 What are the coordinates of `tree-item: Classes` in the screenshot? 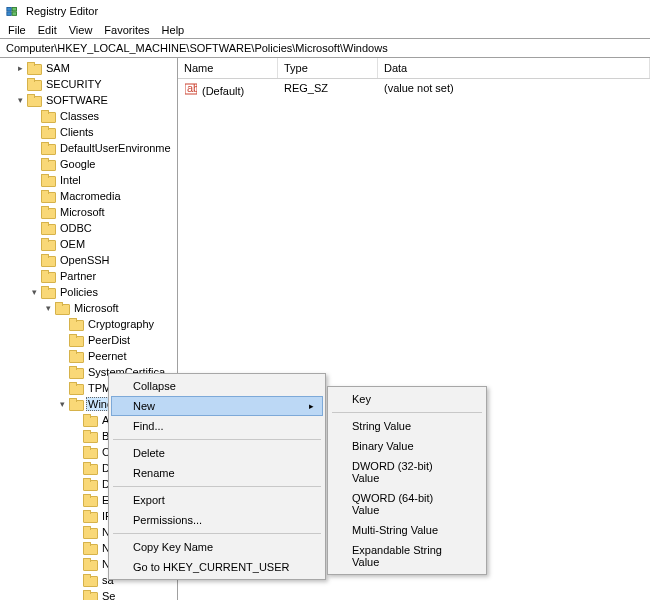 It's located at (88, 116).